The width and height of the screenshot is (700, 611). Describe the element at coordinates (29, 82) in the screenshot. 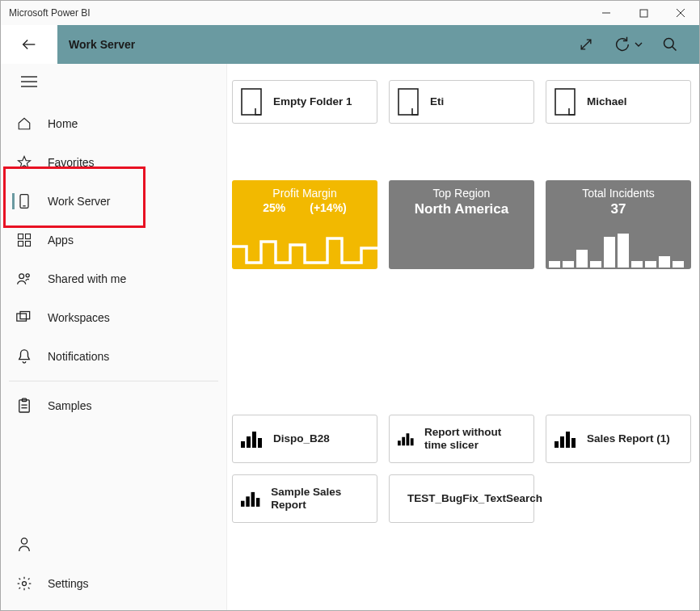

I see `hamburger-button` at that location.